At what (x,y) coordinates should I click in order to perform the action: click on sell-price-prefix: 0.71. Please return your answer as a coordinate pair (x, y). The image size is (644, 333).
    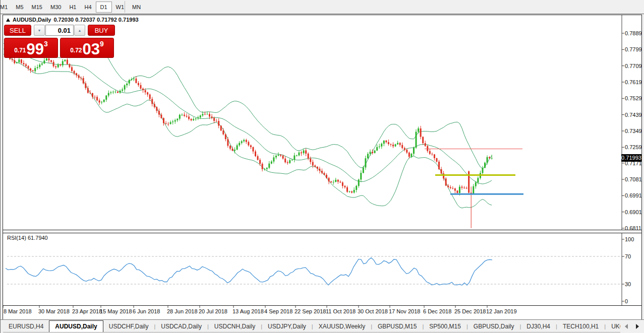
    Looking at the image, I should click on (20, 50).